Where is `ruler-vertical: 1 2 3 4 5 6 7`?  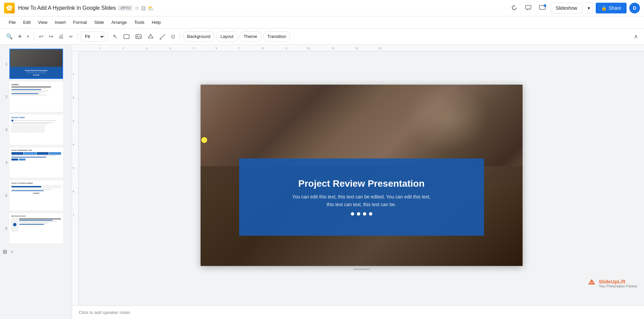
ruler-vertical: 1 2 3 4 5 6 7 is located at coordinates (75, 179).